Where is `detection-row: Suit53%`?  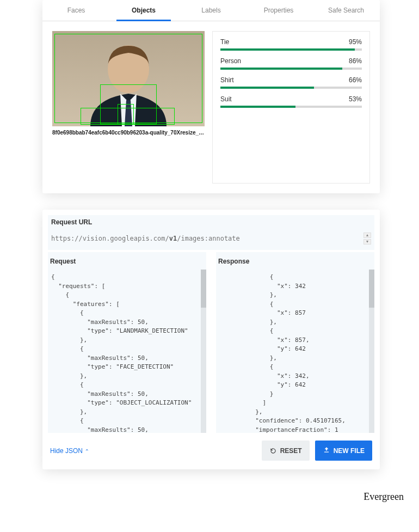
detection-row: Suit53% is located at coordinates (291, 101).